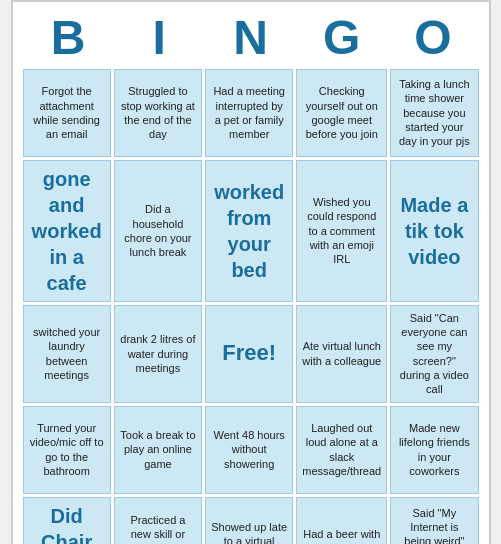  What do you see at coordinates (342, 38) in the screenshot?
I see `bingo-letter-g: G` at bounding box center [342, 38].